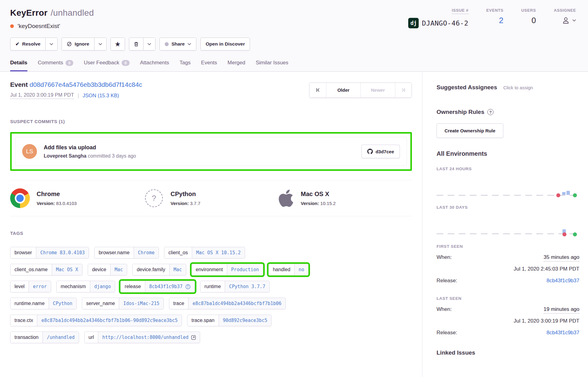 The width and height of the screenshot is (588, 386). Describe the element at coordinates (403, 90) in the screenshot. I see `newest-event-button` at that location.